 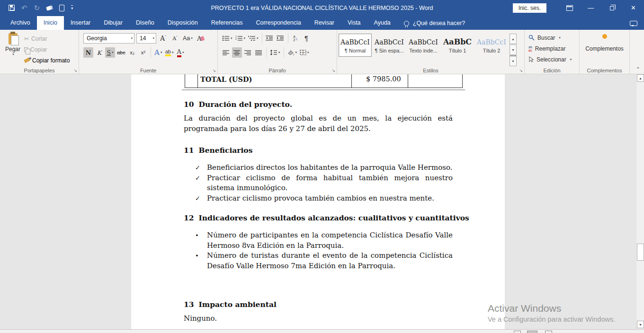 I want to click on italic-button: K, so click(x=99, y=53).